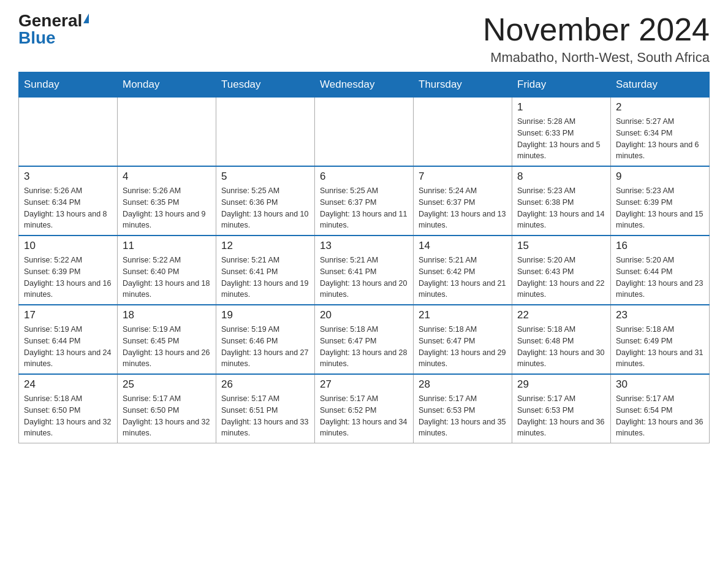  Describe the element at coordinates (364, 201) in the screenshot. I see `calendar-cell: 6Sunrise: 5:25 AMSunset: 6:37 PMDaylight…` at that location.